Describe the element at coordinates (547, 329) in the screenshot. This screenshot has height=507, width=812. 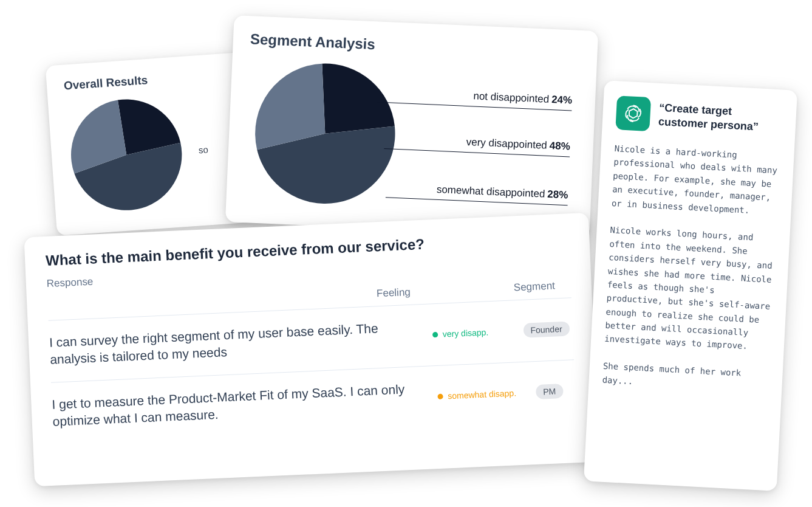
I see `segment-badge: Founder` at that location.